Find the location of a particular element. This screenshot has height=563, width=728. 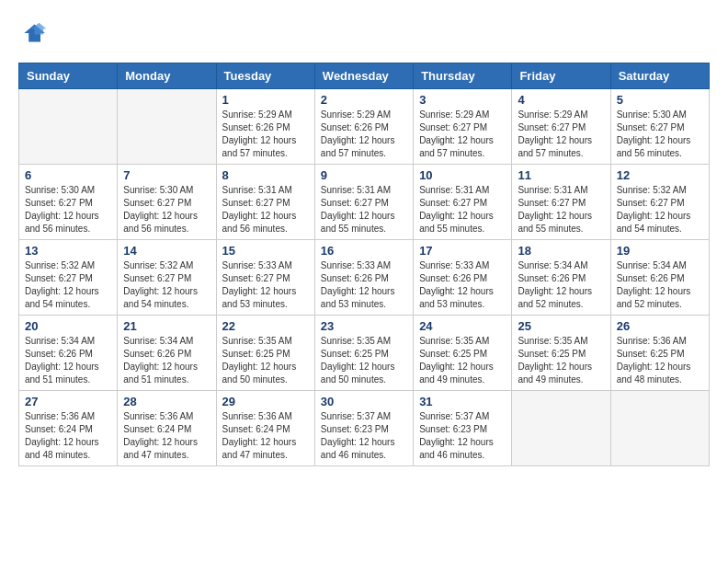

page-header is located at coordinates (364, 33).